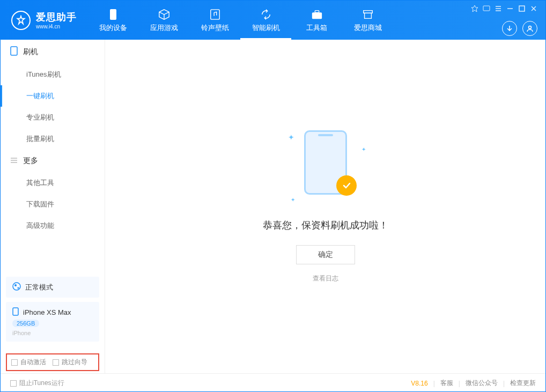 This screenshot has width=546, height=392. What do you see at coordinates (14, 161) in the screenshot?
I see `list-icon` at bounding box center [14, 161].